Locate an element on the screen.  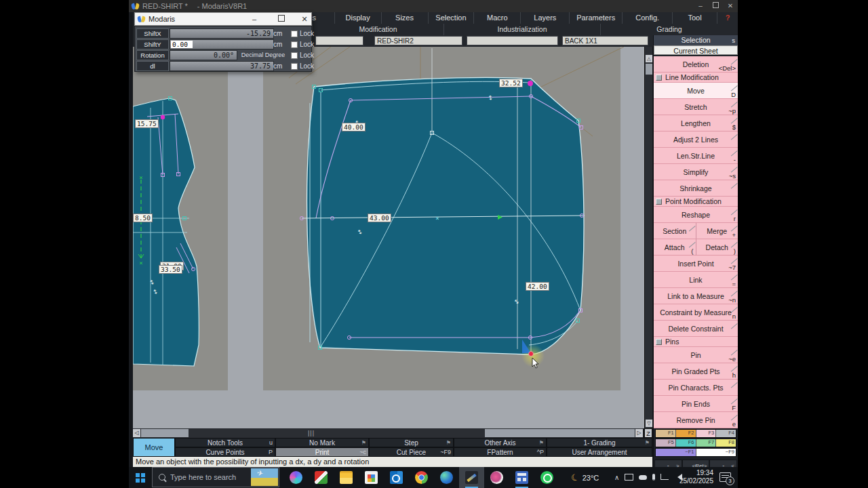
taskbar-icon-modaris-alt is located at coordinates (496, 477).